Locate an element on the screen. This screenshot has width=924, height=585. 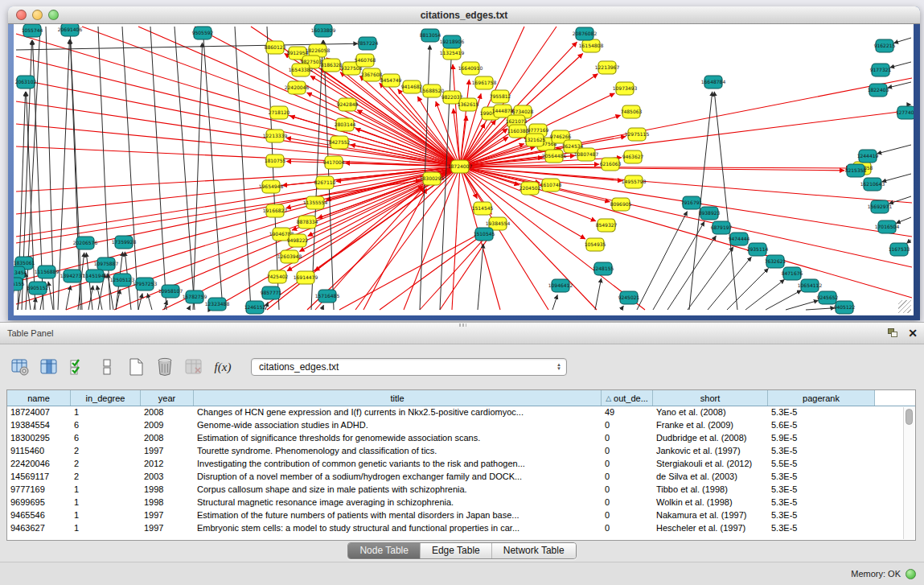
graph-node: 7916791 is located at coordinates (692, 203).